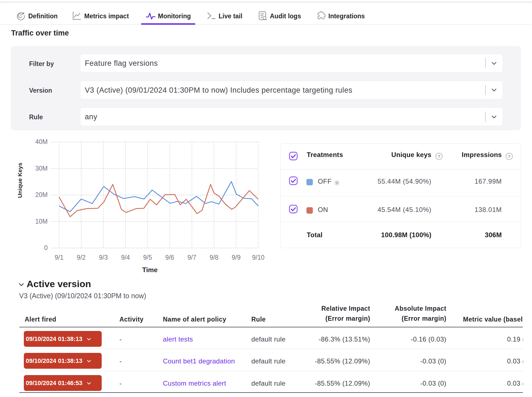 This screenshot has width=532, height=397. What do you see at coordinates (258, 257) in the screenshot?
I see `svg-text: 9/10` at bounding box center [258, 257].